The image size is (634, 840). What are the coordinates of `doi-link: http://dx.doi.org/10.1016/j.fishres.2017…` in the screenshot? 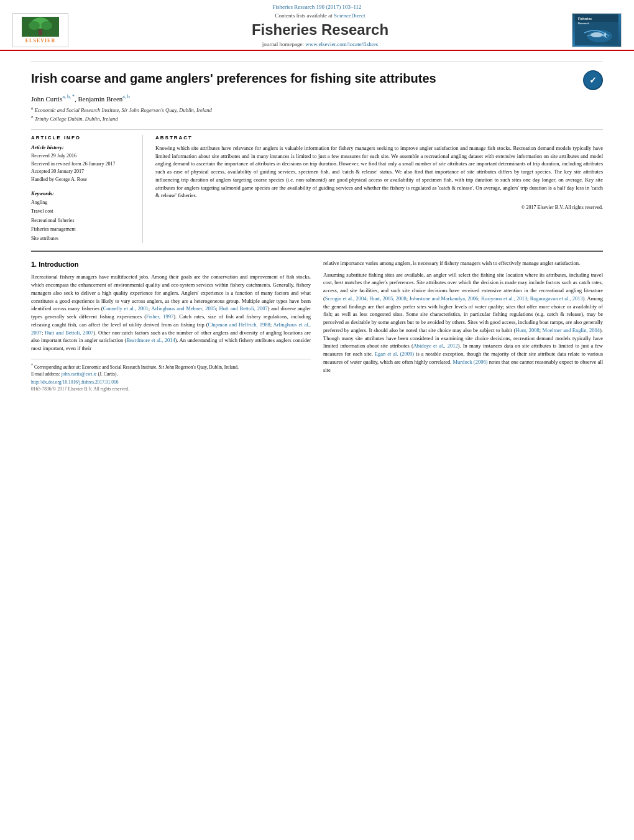 It's located at (75, 382).